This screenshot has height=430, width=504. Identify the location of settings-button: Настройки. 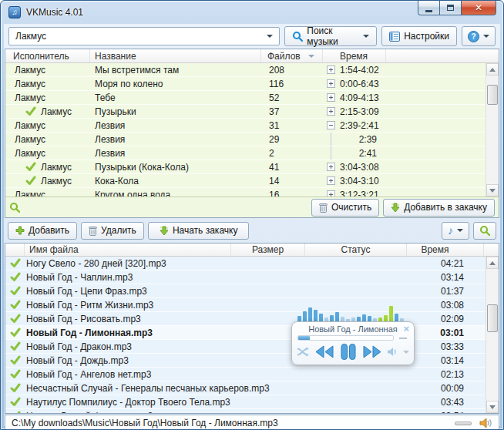
(419, 36).